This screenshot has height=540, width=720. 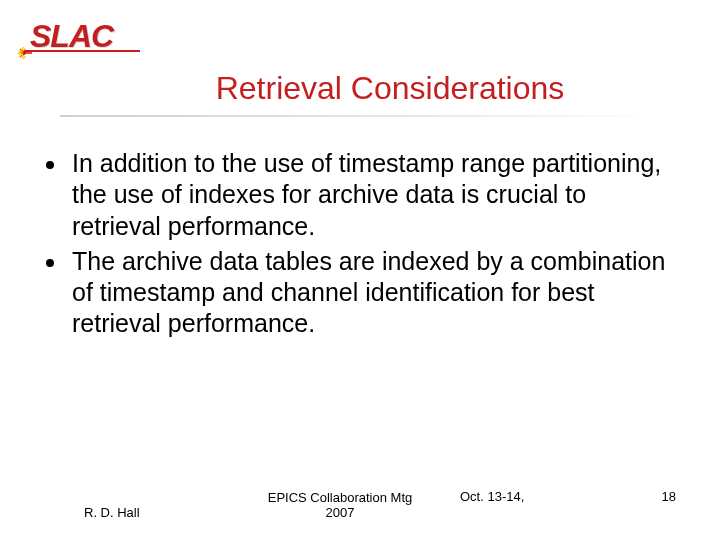 I want to click on footer-event: EPICS Collaboration Mtg 2007, so click(x=340, y=505).